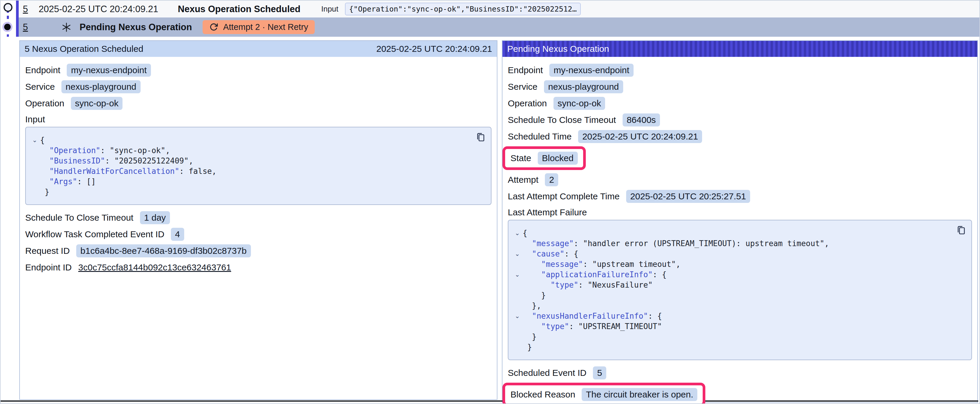 The image size is (980, 404). Describe the element at coordinates (266, 27) in the screenshot. I see `retry-attempt-text: Attempt 2 · Next Retry` at that location.